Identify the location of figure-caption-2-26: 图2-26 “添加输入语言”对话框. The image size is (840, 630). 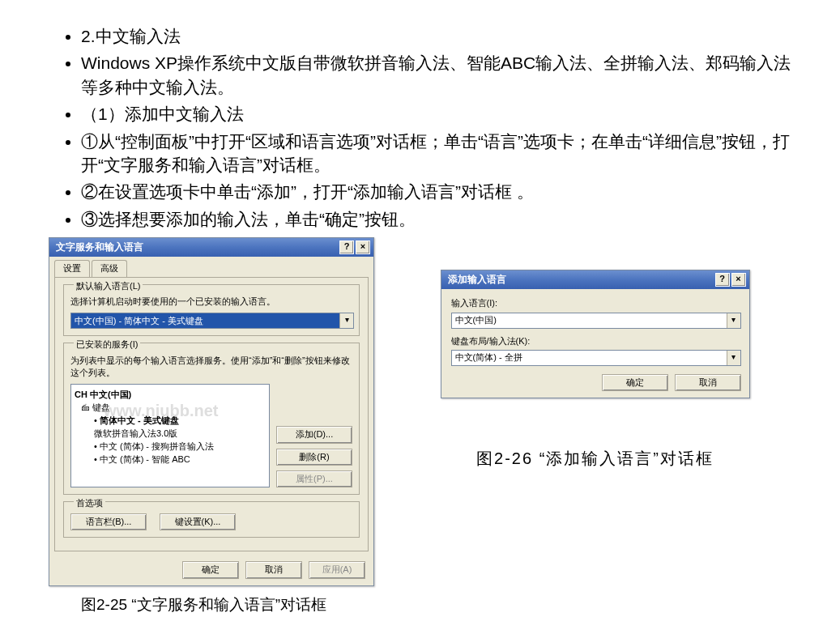
(595, 458).